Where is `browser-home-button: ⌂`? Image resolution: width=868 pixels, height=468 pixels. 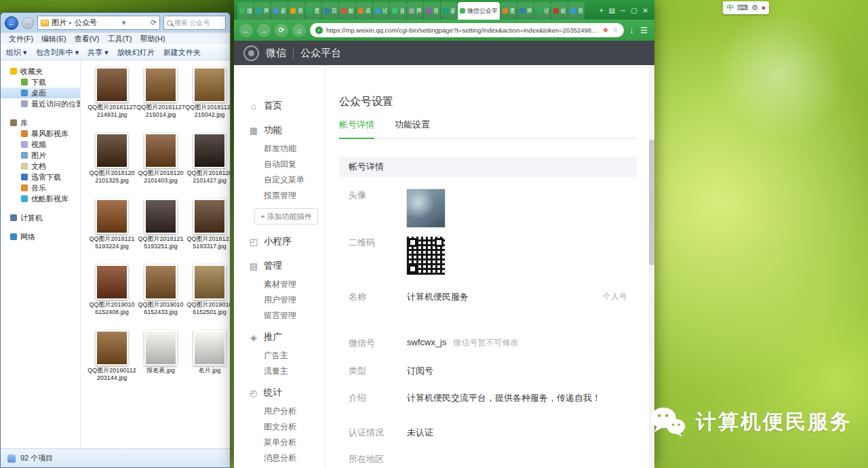 browser-home-button: ⌂ is located at coordinates (299, 31).